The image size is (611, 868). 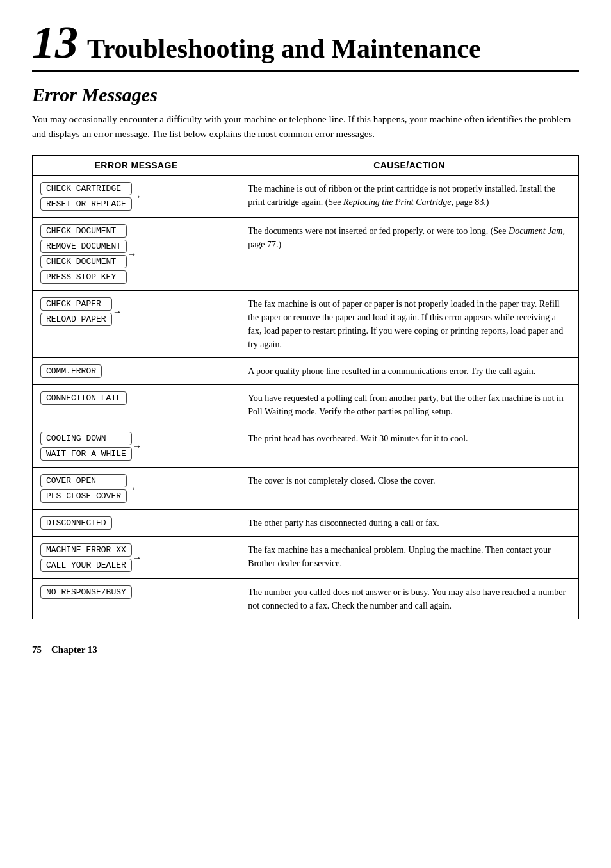 What do you see at coordinates (76, 523) in the screenshot?
I see `lcd-display-line: DISCONNECTED` at bounding box center [76, 523].